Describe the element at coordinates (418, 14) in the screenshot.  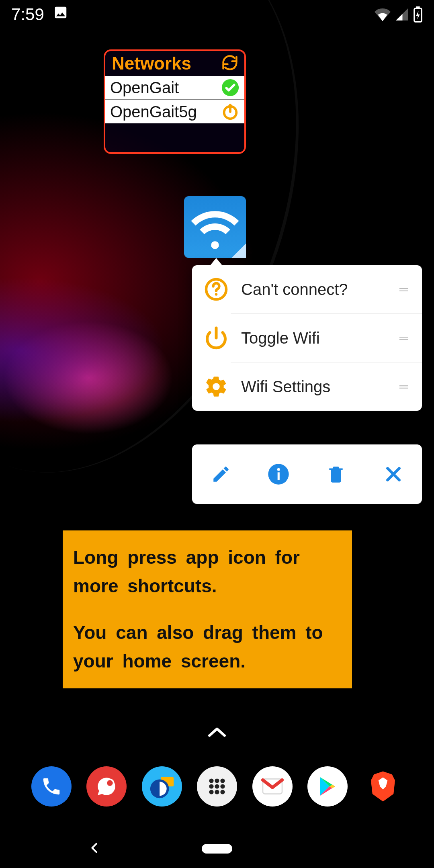
I see `battery-charging-icon` at that location.